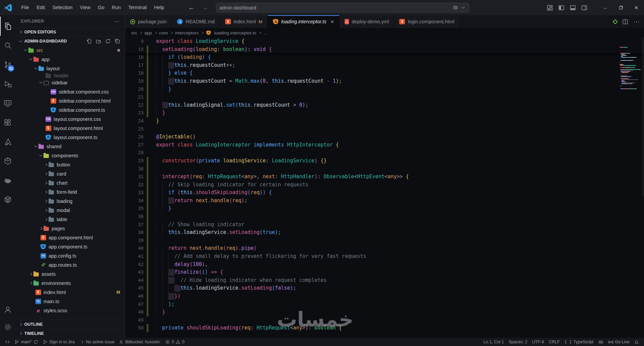 The width and height of the screenshot is (644, 346). I want to click on line-number: 36, so click(134, 217).